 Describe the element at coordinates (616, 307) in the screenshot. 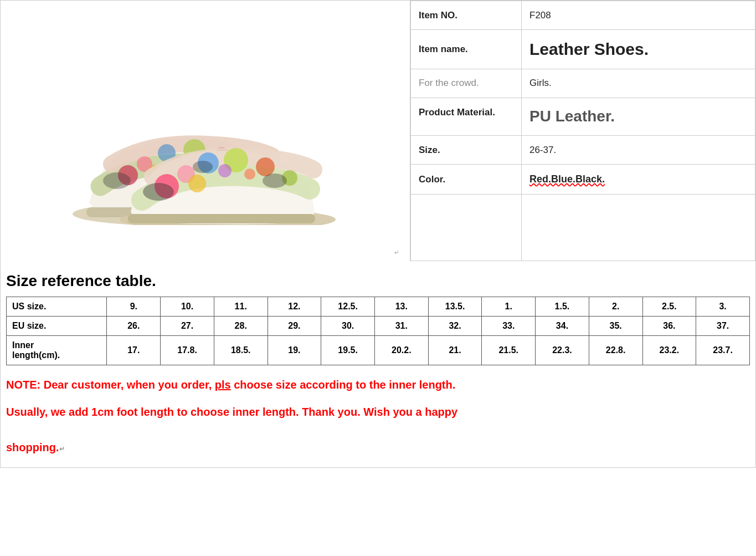

I see `us-size-2: 2.` at that location.